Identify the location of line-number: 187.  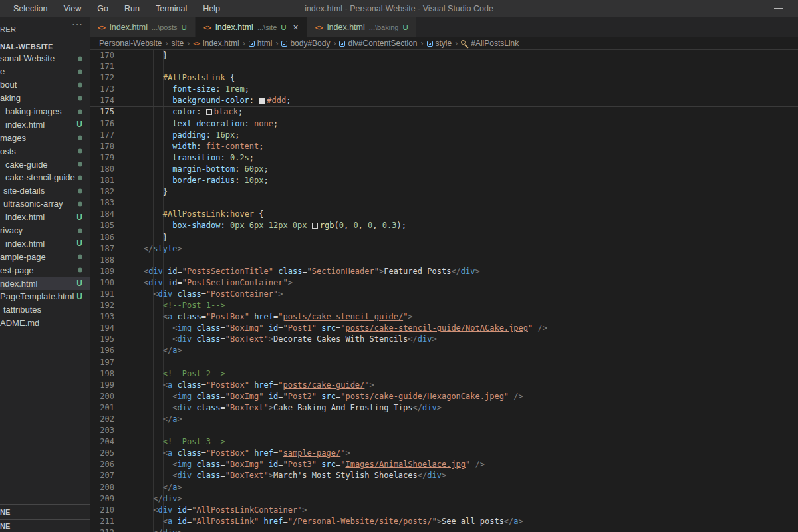
(102, 249).